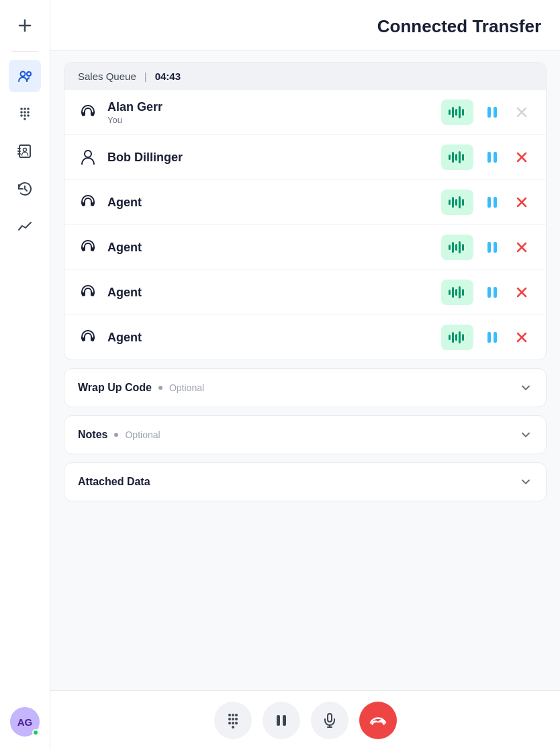 This screenshot has height=750, width=560. What do you see at coordinates (305, 435) in the screenshot?
I see `notes-header: Notes Optional` at bounding box center [305, 435].